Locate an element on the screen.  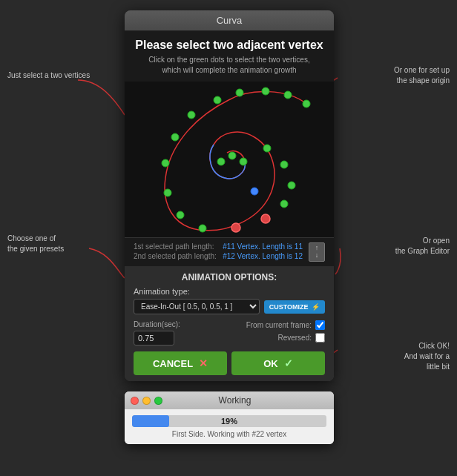
anim-type-select: Ease-In-Out [ 0.5, 0, 0.5, 1 ] is located at coordinates (197, 307).